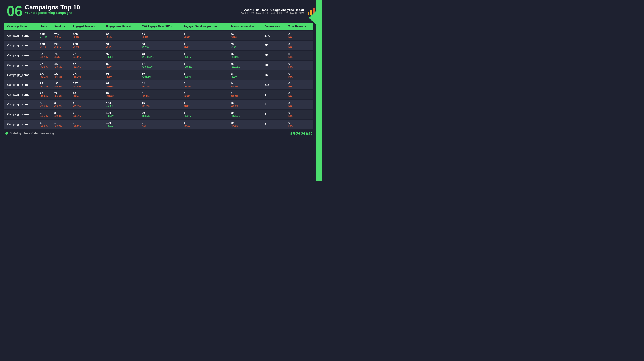 The width and height of the screenshot is (644, 361). Describe the element at coordinates (52, 9) in the screenshot. I see `title-block: Campaigns Top 10 Your top performing cam…` at that location.